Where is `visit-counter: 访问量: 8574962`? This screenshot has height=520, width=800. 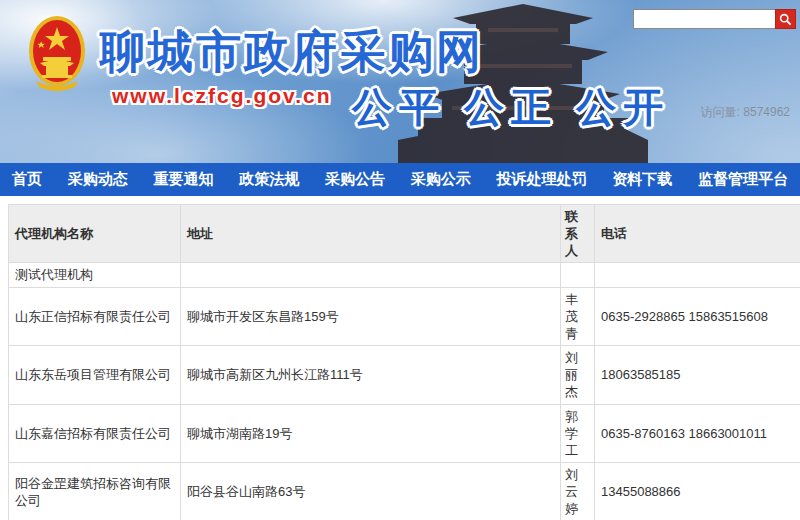
visit-counter: 访问量: 8574962 is located at coordinates (746, 112).